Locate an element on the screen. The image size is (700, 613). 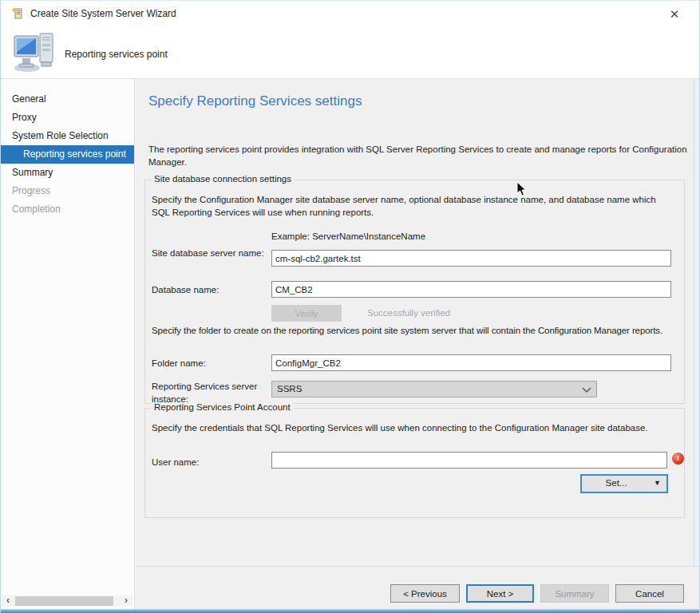
page-title: Specify Reporting Services settings is located at coordinates (255, 101).